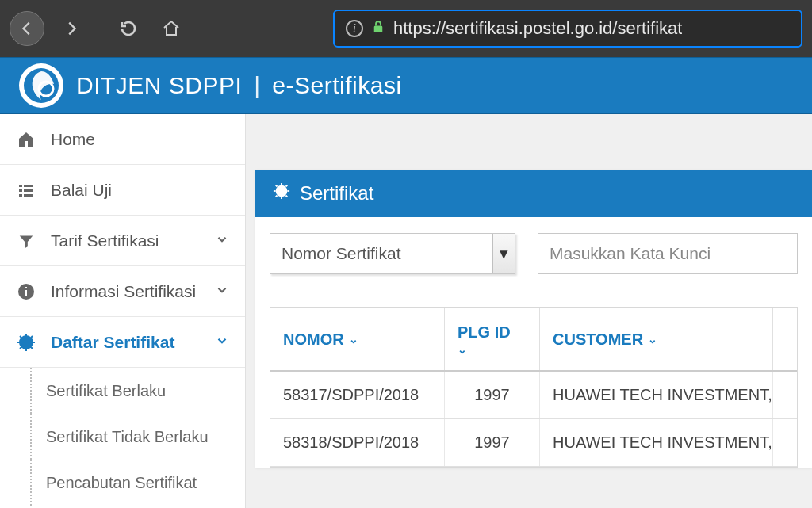 Image resolution: width=812 pixels, height=508 pixels. What do you see at coordinates (630, 254) in the screenshot?
I see `search-placeholder: Masukkan Kata Kunci` at bounding box center [630, 254].